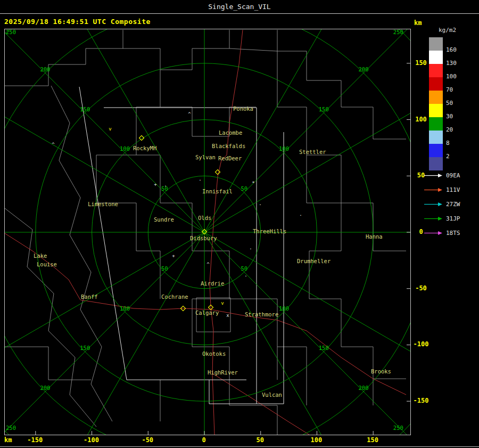 This screenshot has width=479, height=448. Describe the element at coordinates (450, 176) in the screenshot. I see `legend-item-09EA: 09EA` at that location.